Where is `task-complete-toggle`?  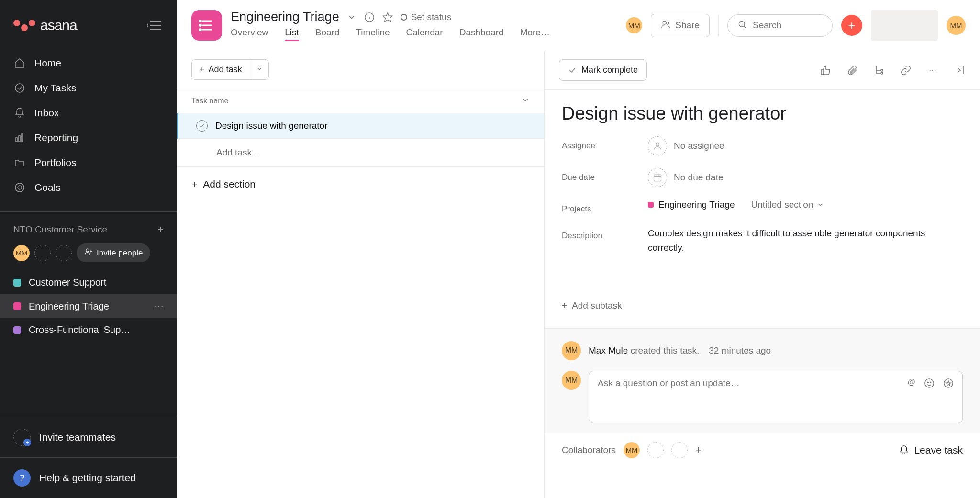 task-complete-toggle is located at coordinates (202, 126).